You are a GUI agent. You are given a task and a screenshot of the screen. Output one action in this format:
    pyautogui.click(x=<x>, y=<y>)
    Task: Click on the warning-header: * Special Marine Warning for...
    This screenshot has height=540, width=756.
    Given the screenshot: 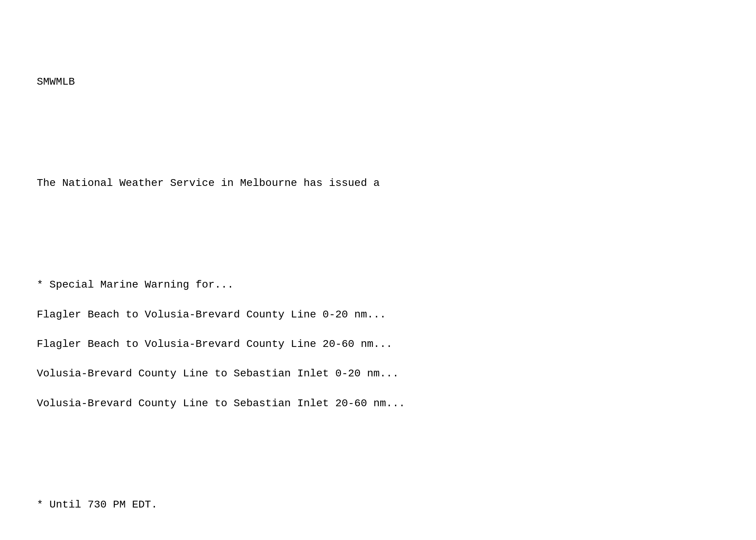 What is the action you would take?
    pyautogui.click(x=135, y=285)
    